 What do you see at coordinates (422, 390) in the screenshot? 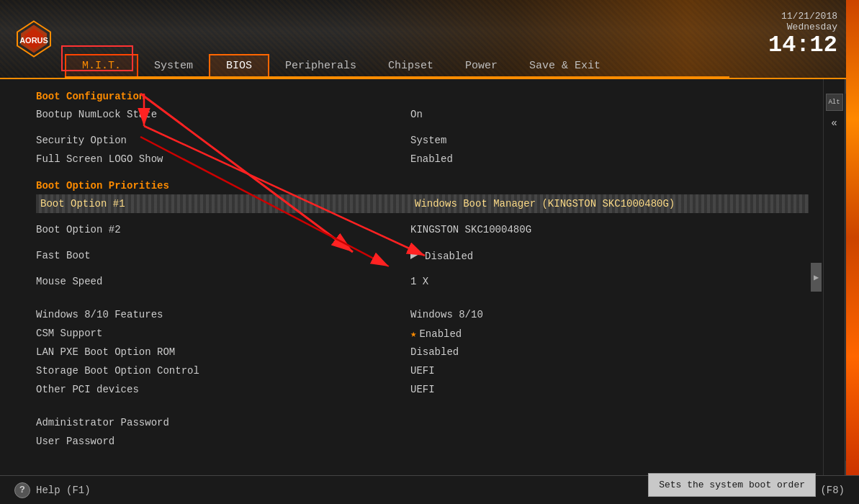
I see `setting-other-pci: Other PCI devices UEFI` at bounding box center [422, 390].